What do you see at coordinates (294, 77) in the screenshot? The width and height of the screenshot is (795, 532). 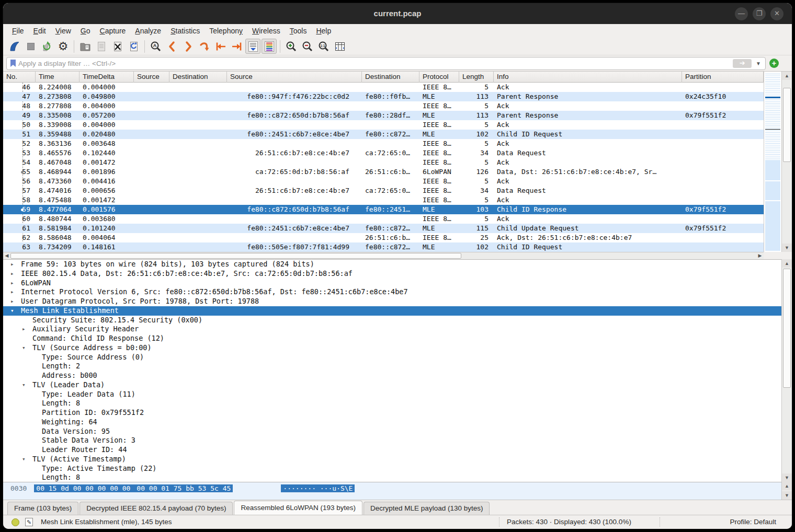 I see `column-header-source: Source` at bounding box center [294, 77].